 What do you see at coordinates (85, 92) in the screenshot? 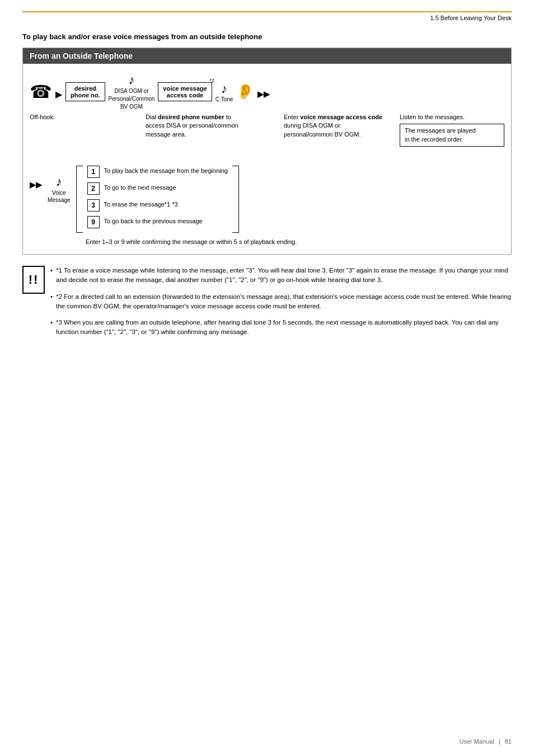
I see `desired-phone-step: desiredphone no.` at bounding box center [85, 92].